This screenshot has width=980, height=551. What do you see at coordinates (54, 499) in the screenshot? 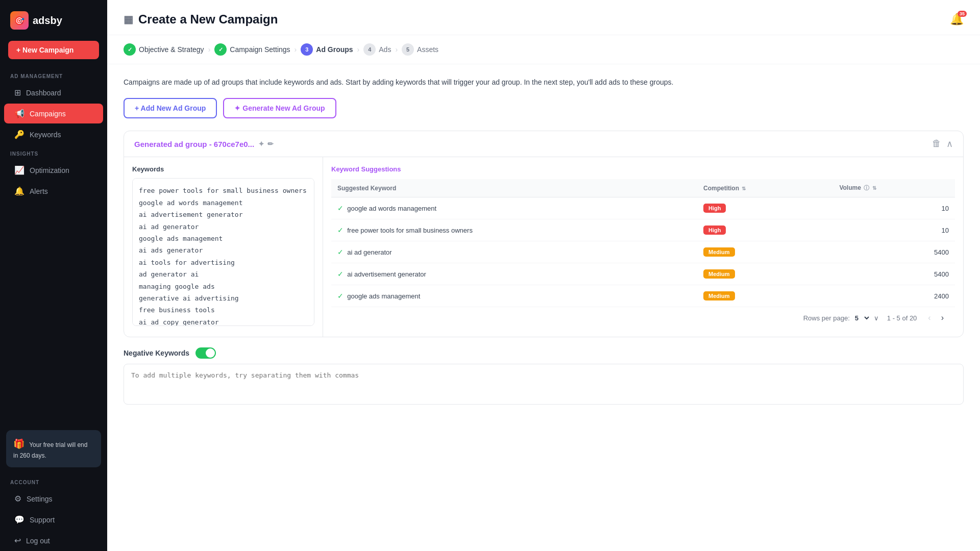
I see `sidebar-item-settings: ⚙ Settings` at bounding box center [54, 499].